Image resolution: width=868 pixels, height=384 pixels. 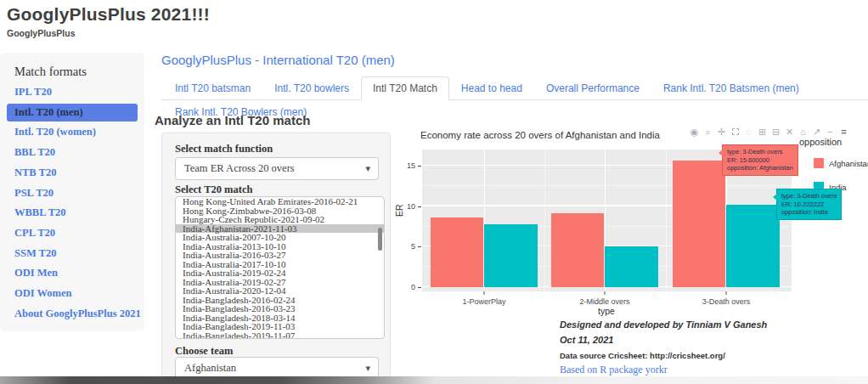 What do you see at coordinates (844, 132) in the screenshot?
I see `hover-compare-icon: =` at bounding box center [844, 132].